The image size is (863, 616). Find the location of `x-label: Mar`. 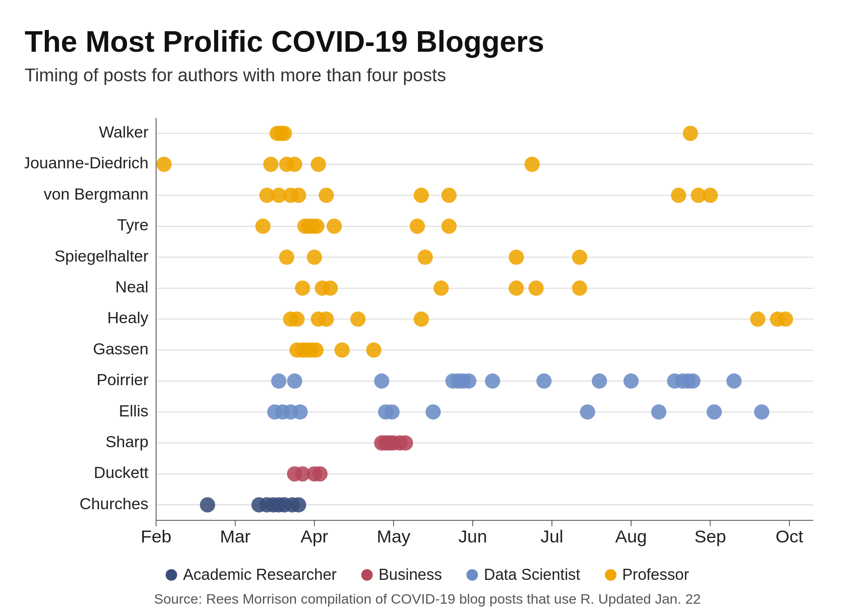

x-label: Mar is located at coordinates (235, 536).